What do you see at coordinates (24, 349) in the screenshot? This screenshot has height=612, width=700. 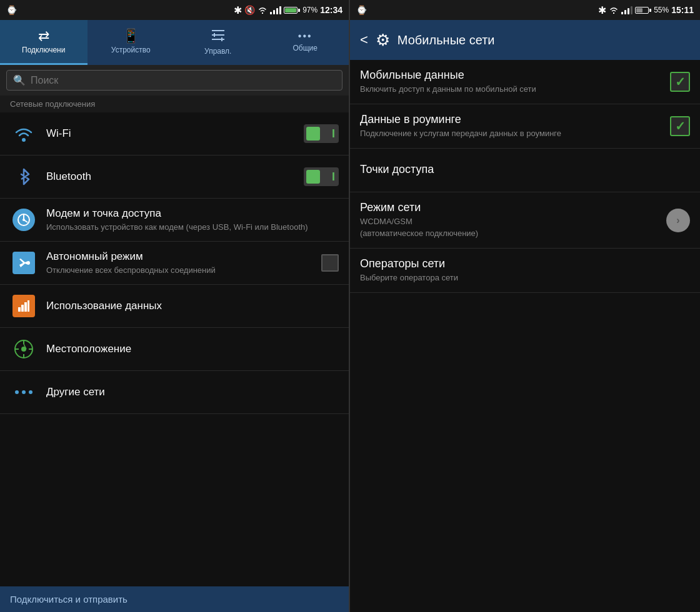 I see `location-icon-wrap` at bounding box center [24, 349].